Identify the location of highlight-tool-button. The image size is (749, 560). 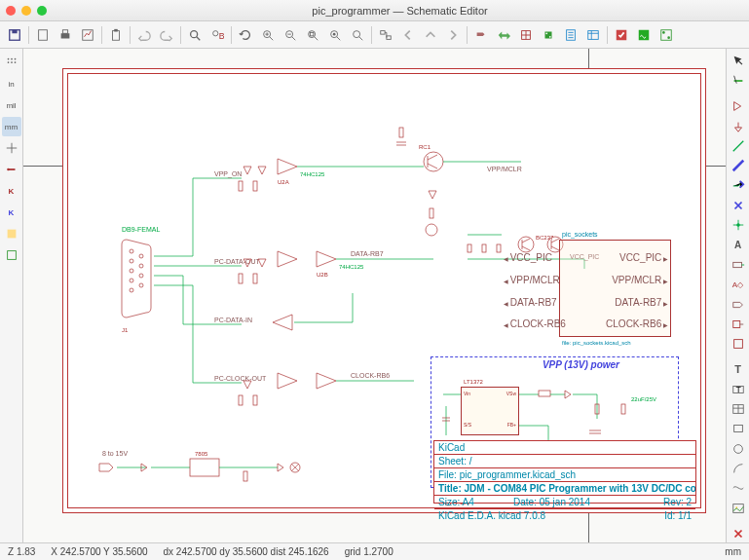
(738, 81).